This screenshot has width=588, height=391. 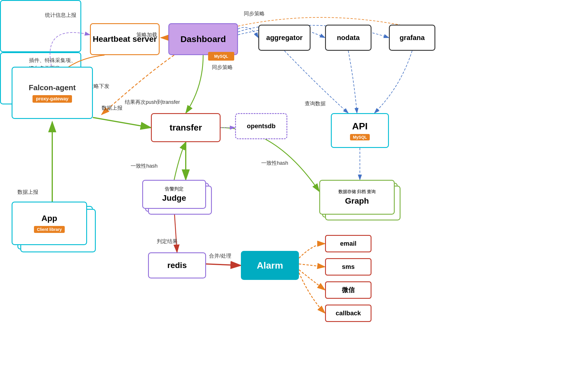 I want to click on api-label: API, so click(x=360, y=126).